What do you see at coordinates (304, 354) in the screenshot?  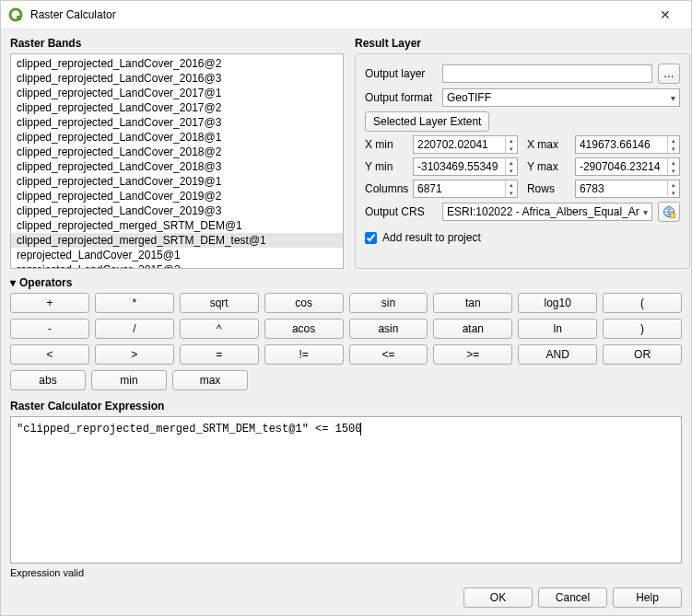 I see `operator-button: !=` at bounding box center [304, 354].